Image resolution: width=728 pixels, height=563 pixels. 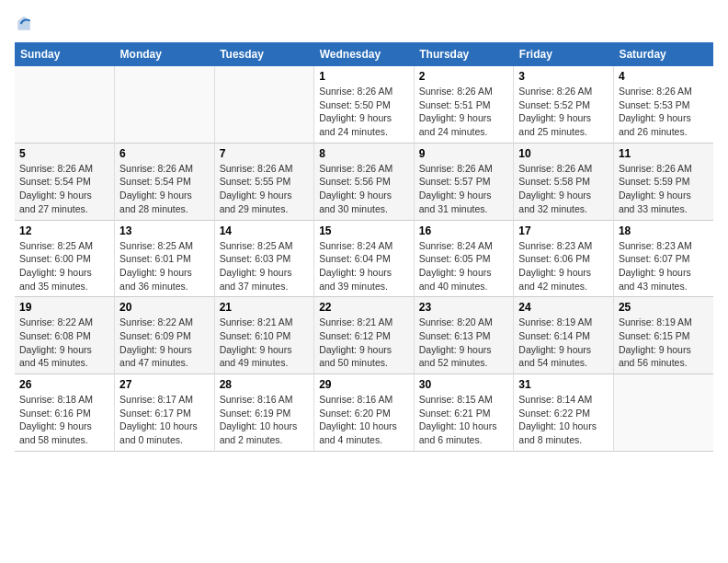 What do you see at coordinates (563, 76) in the screenshot?
I see `day-number: 3` at bounding box center [563, 76].